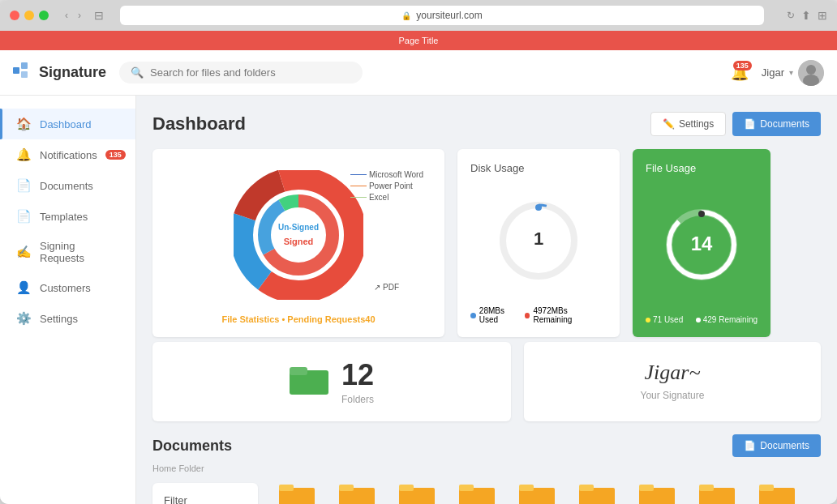 The image size is (837, 504). Describe the element at coordinates (358, 399) in the screenshot. I see `folder-label: Folders` at that location.